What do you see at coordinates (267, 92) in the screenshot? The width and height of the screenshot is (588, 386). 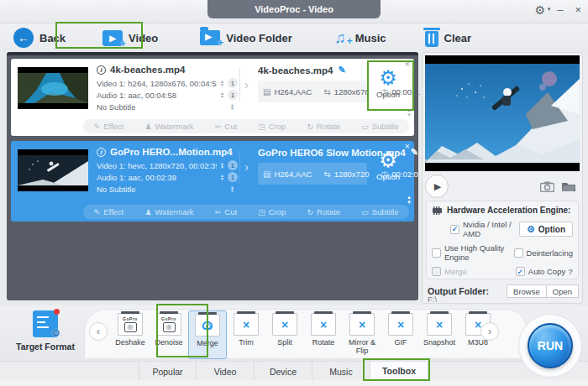 I see `codec-icon: ▤` at bounding box center [267, 92].